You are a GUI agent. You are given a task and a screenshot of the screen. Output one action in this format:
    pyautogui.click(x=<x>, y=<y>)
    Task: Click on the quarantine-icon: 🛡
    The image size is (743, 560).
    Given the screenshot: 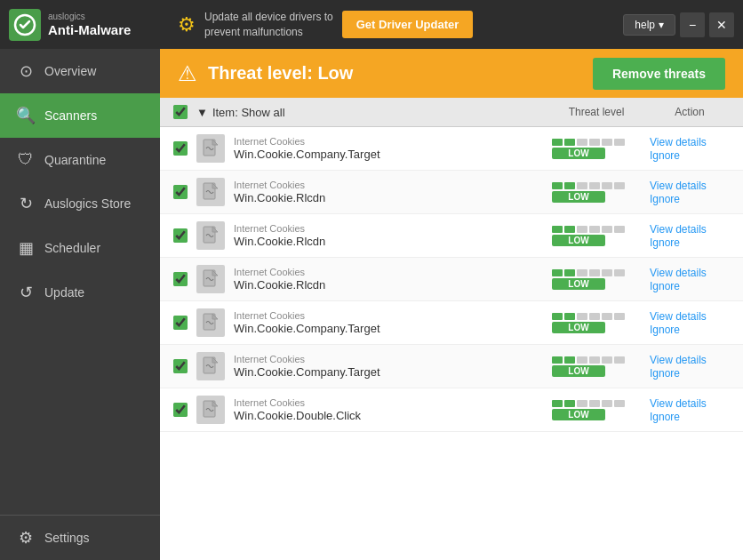 What is the action you would take?
    pyautogui.click(x=26, y=160)
    